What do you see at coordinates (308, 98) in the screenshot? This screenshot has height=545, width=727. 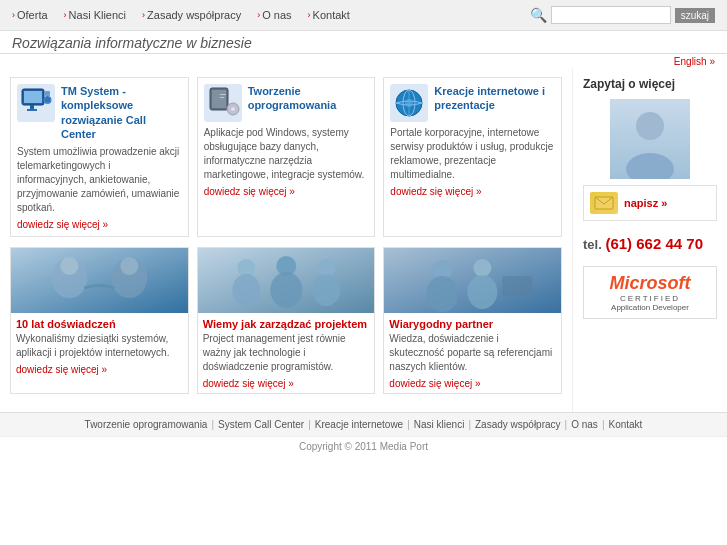 I see `card-title: Tworzenie oprogramowania` at bounding box center [308, 98].